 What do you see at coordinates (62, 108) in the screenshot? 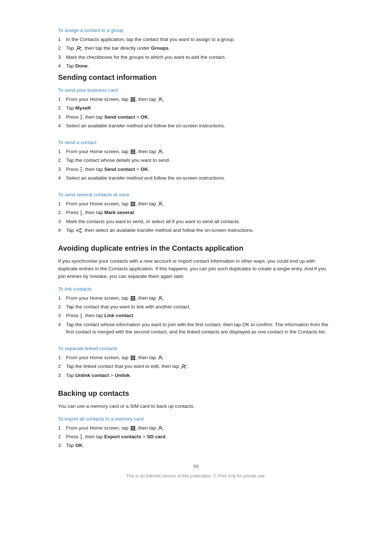
I see `step-number: 2` at bounding box center [62, 108].